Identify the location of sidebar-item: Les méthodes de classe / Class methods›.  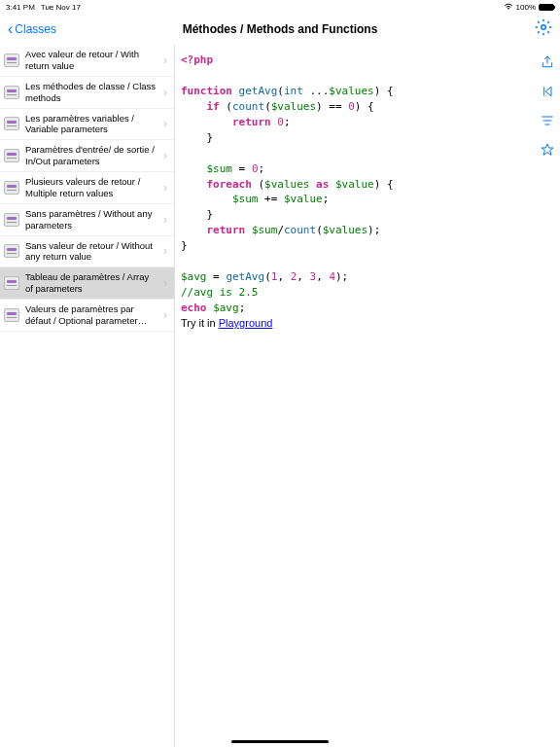
(88, 93).